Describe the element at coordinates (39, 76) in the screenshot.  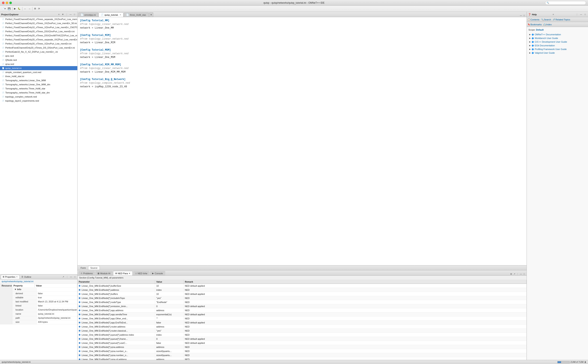
I see `tree-item: 📄 three_HoM_star.ini` at that location.